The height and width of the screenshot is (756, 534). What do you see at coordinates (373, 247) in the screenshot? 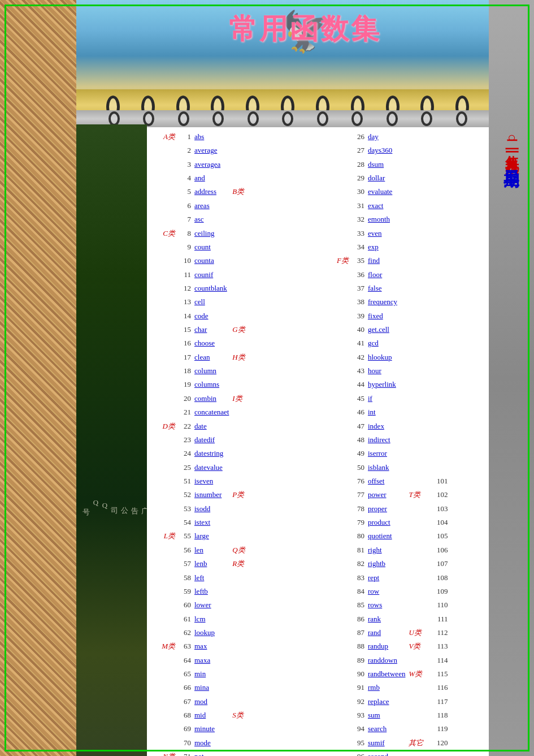
I see `function-link: exp` at bounding box center [373, 247].